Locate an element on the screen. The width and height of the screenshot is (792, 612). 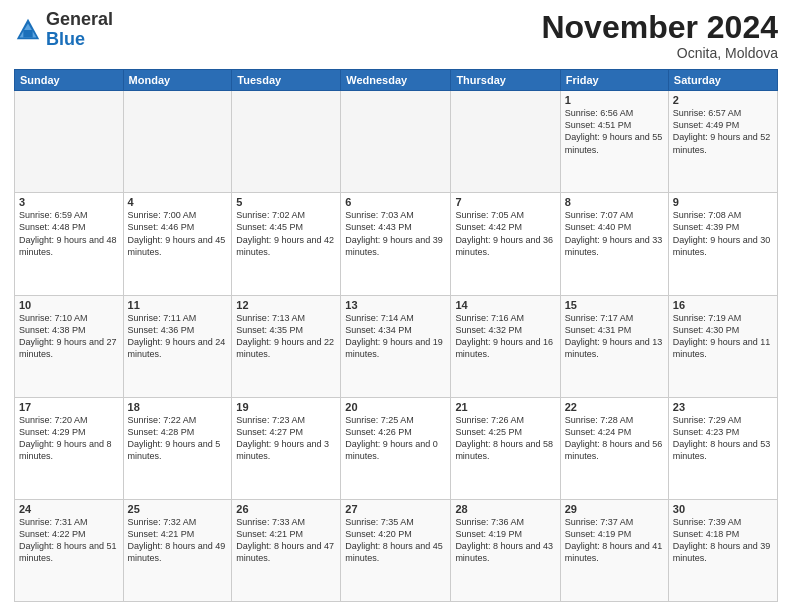
day-info: Sunrise: 7:13 AM Sunset: 4:35 PM Dayligh… is located at coordinates (286, 336).